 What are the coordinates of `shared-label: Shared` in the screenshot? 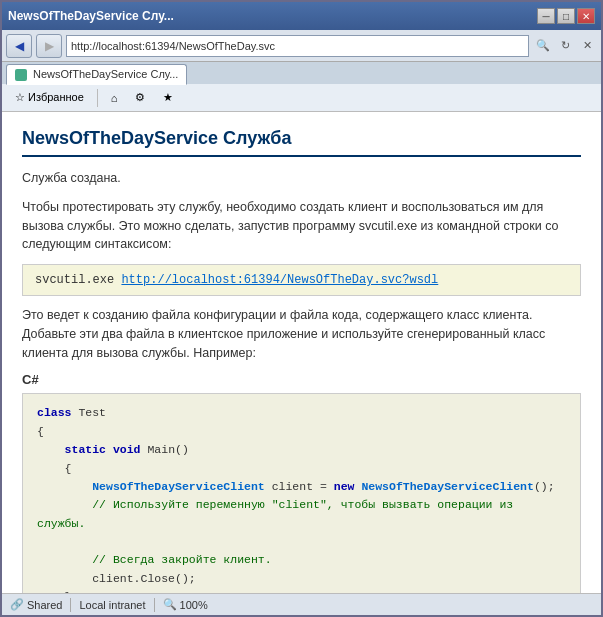 It's located at (44, 605).